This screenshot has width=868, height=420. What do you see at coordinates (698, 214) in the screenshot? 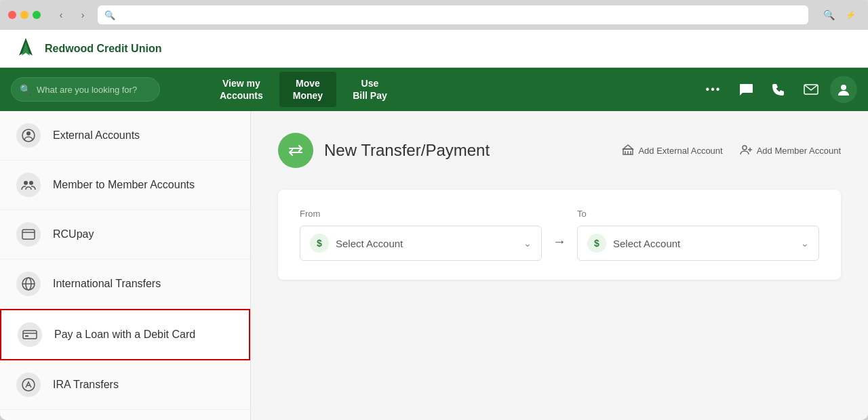
I see `to-label: To` at bounding box center [698, 214].